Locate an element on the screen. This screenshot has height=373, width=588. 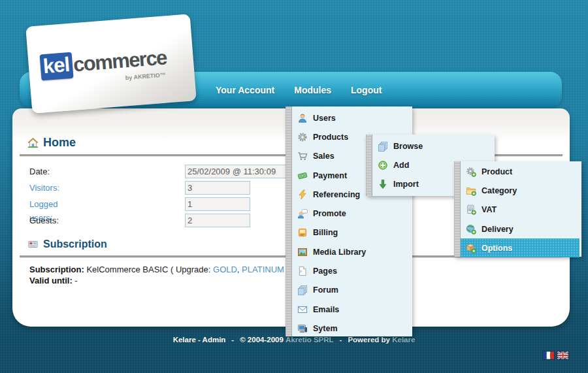
menu-item-label: Add is located at coordinates (401, 165).